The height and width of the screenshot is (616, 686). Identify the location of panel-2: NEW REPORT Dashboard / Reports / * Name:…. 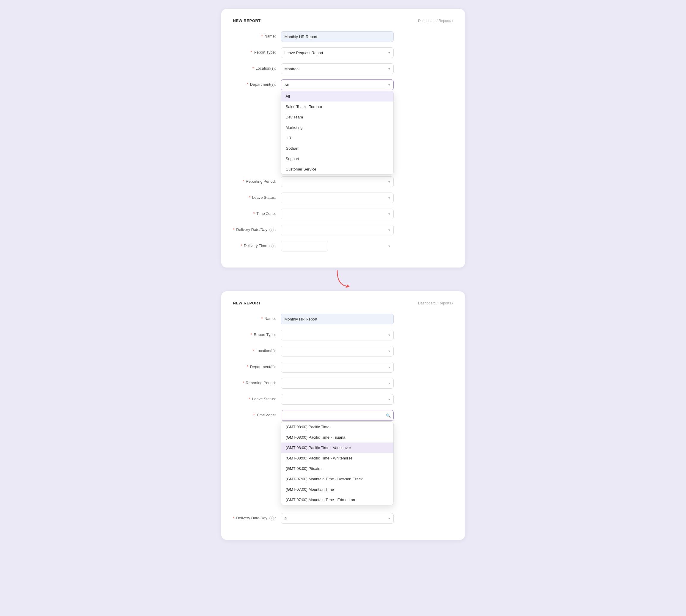
(343, 416).